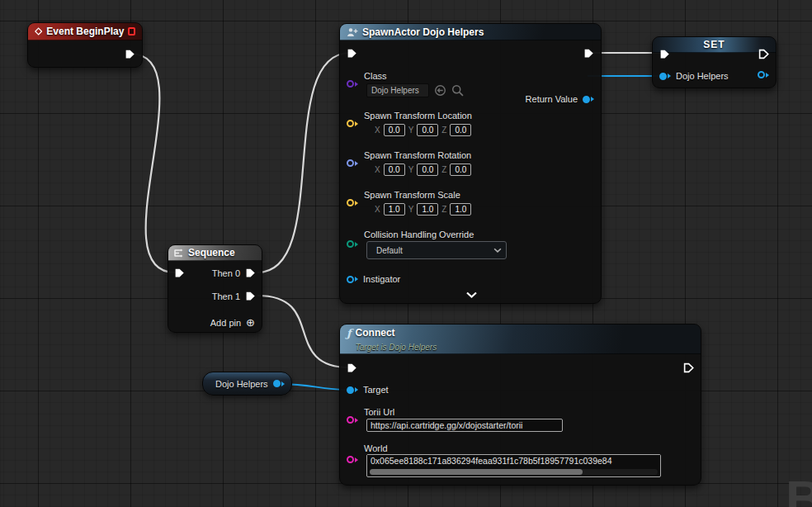 This screenshot has width=812, height=507. What do you see at coordinates (248, 383) in the screenshot?
I see `node-get-dojo-helpers: Dojo Helpers` at bounding box center [248, 383].